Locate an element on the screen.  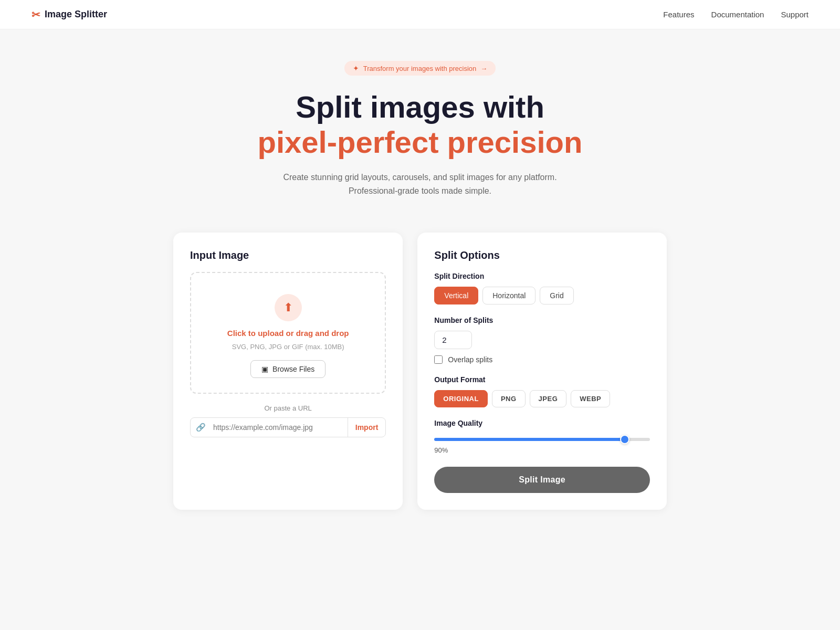
splits-section: Number of Splits Overlap splits is located at coordinates (542, 340).